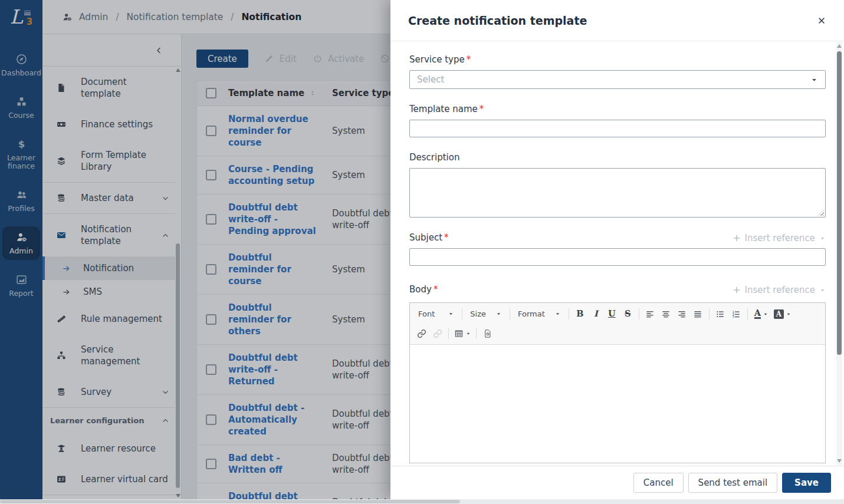  Describe the element at coordinates (459, 334) in the screenshot. I see `table-icon` at that location.